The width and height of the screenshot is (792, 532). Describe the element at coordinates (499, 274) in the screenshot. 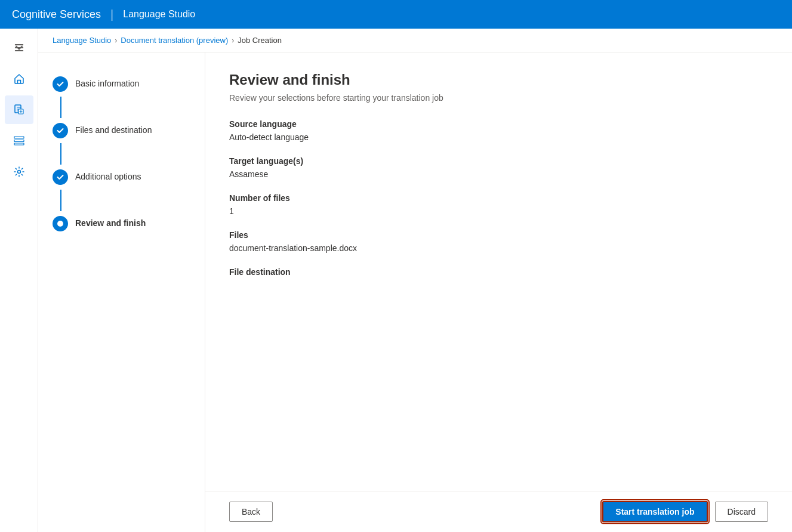

I see `review-section-file-destination: File destination` at that location.